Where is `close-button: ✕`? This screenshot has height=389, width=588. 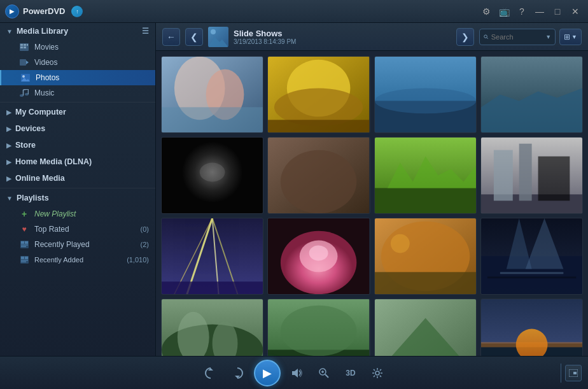
close-button: ✕ is located at coordinates (575, 11).